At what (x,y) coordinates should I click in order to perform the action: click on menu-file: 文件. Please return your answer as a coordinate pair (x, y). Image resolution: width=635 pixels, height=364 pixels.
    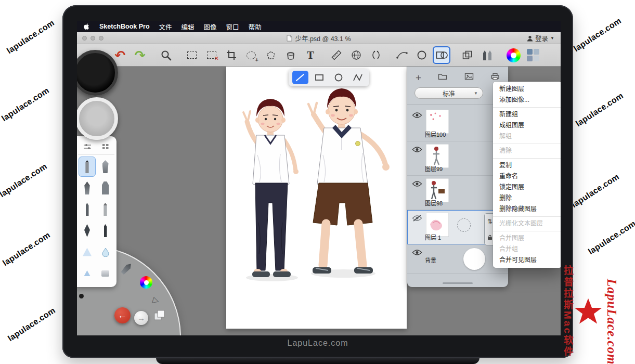
    Looking at the image, I should click on (165, 27).